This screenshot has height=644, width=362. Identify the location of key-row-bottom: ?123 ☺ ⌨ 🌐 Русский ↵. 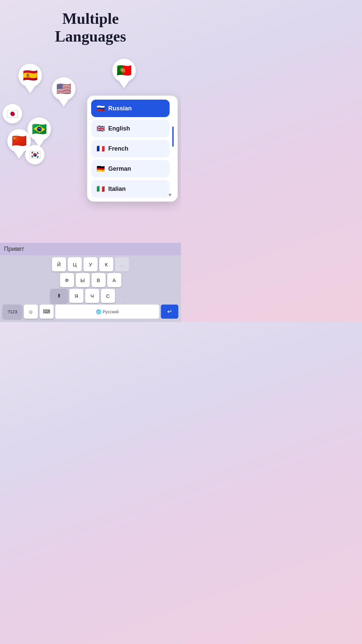
(90, 312).